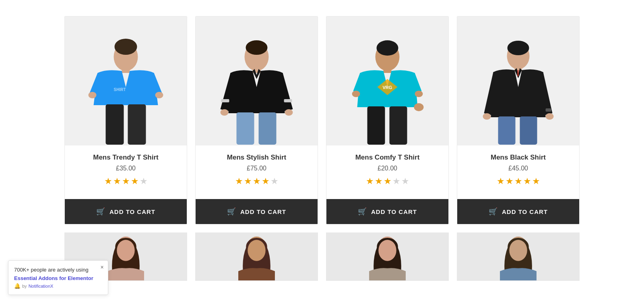 Image resolution: width=644 pixels, height=303 pixels. What do you see at coordinates (510, 181) in the screenshot?
I see `star-4-2: ★` at bounding box center [510, 181].